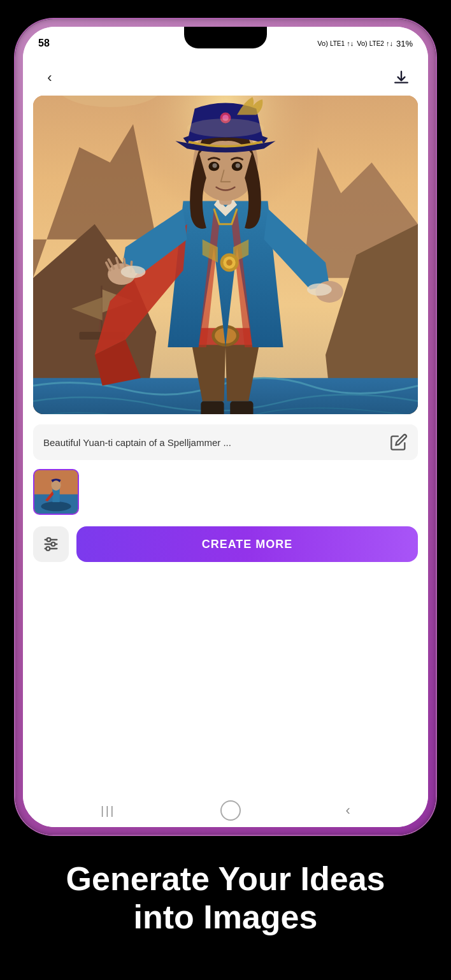 The height and width of the screenshot is (980, 451). Describe the element at coordinates (56, 492) in the screenshot. I see `thumbnail-item` at that location.